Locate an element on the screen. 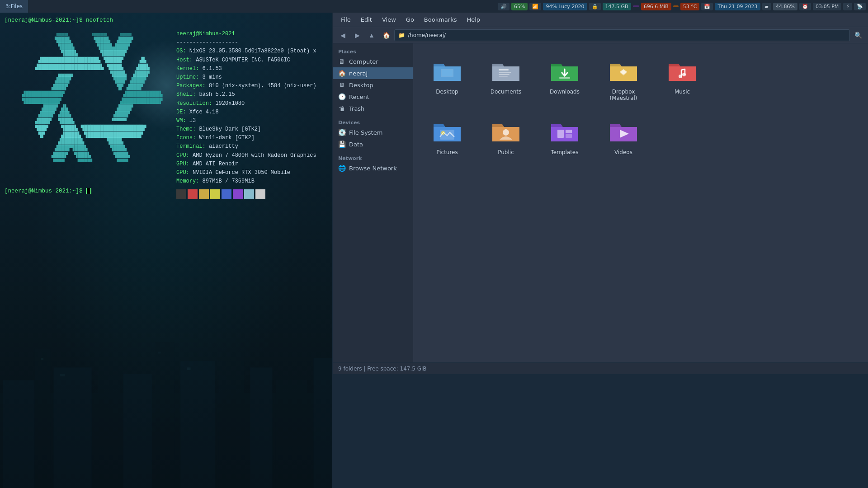 This screenshot has height=488, width=868. city-silhouette is located at coordinates (166, 393).